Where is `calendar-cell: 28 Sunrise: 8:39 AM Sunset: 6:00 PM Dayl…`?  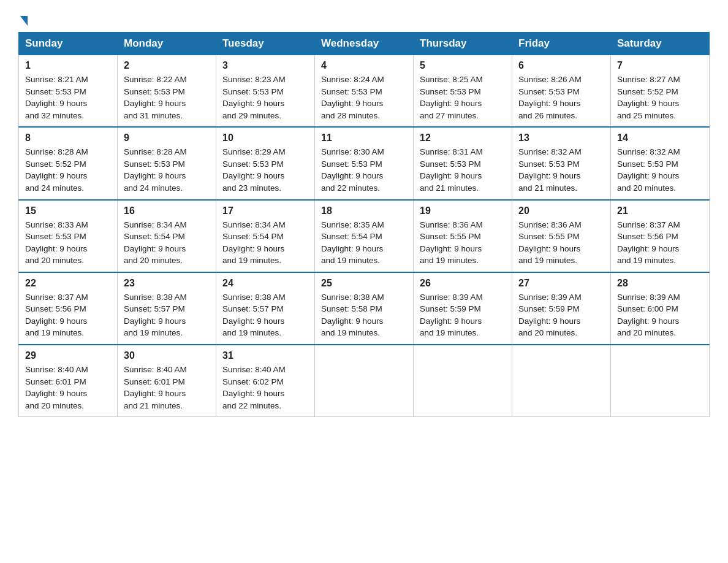 calendar-cell: 28 Sunrise: 8:39 AM Sunset: 6:00 PM Dayl… is located at coordinates (661, 308).